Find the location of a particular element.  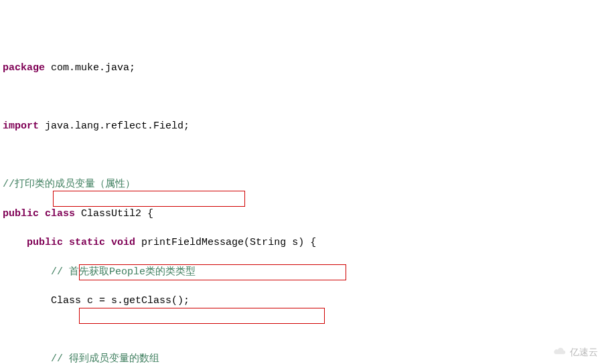

code-text: com.muke.java; is located at coordinates (90, 68).